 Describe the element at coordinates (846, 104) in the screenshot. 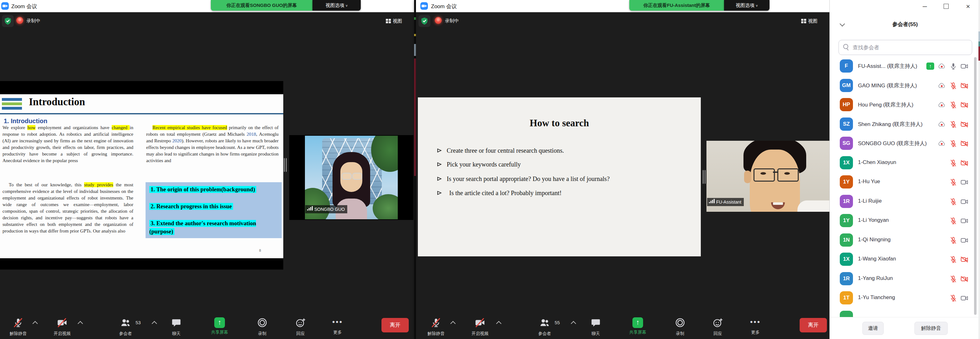

I see `avatar: HP` at that location.